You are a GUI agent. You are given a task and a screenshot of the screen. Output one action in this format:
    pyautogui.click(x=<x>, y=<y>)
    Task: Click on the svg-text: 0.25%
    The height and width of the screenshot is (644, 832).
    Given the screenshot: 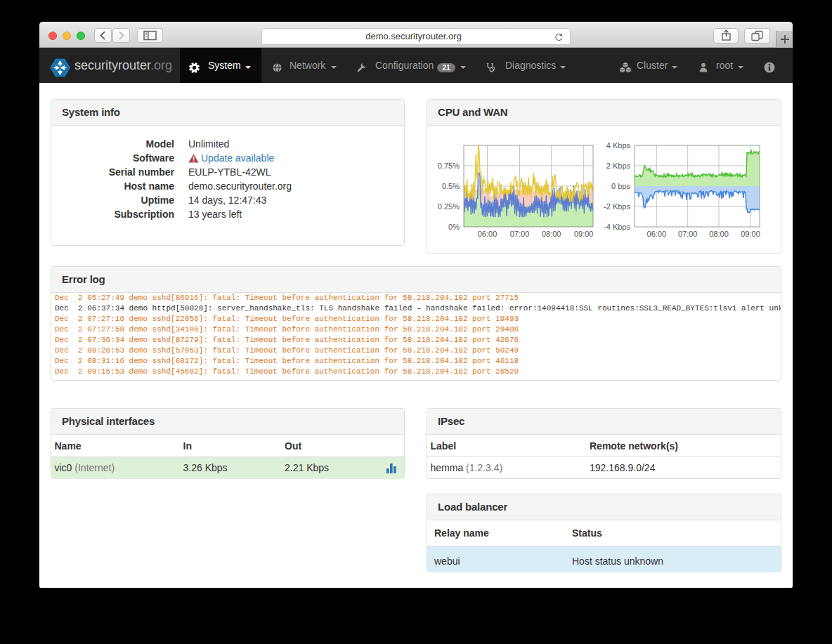 What is the action you would take?
    pyautogui.click(x=448, y=206)
    